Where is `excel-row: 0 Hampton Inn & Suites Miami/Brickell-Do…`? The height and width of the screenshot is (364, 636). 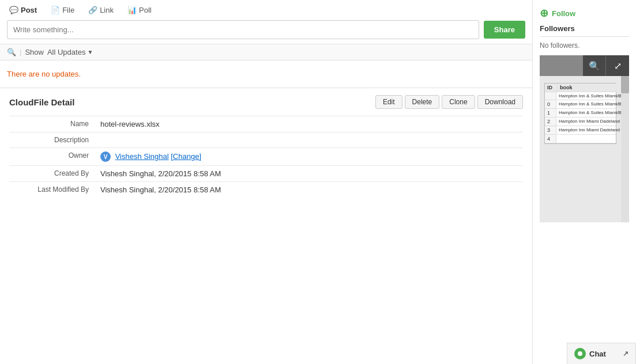
excel-row: 0 Hampton Inn & Suites Miami/Brickell-Do… is located at coordinates (580, 105).